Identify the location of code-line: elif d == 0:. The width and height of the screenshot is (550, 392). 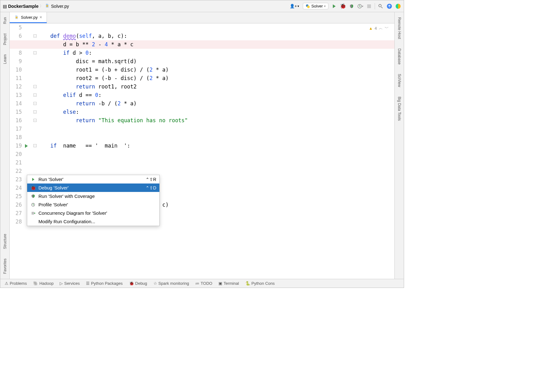
(216, 95).